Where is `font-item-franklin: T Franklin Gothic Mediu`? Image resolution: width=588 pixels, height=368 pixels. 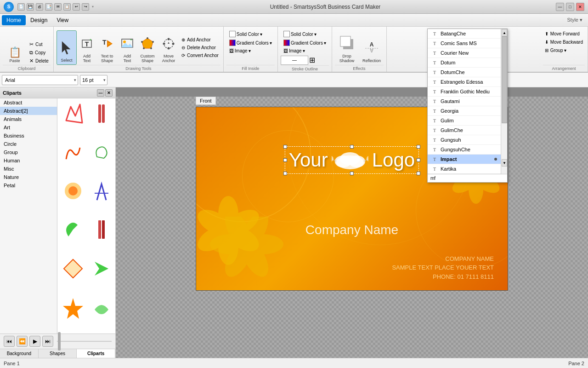
font-item-franklin: T Franklin Gothic Mediu is located at coordinates (464, 92).